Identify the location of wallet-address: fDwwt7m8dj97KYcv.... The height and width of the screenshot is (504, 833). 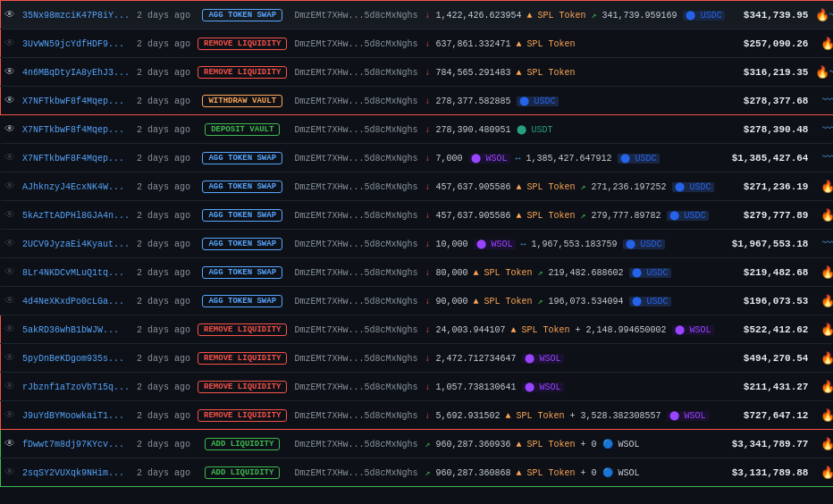
(73, 445).